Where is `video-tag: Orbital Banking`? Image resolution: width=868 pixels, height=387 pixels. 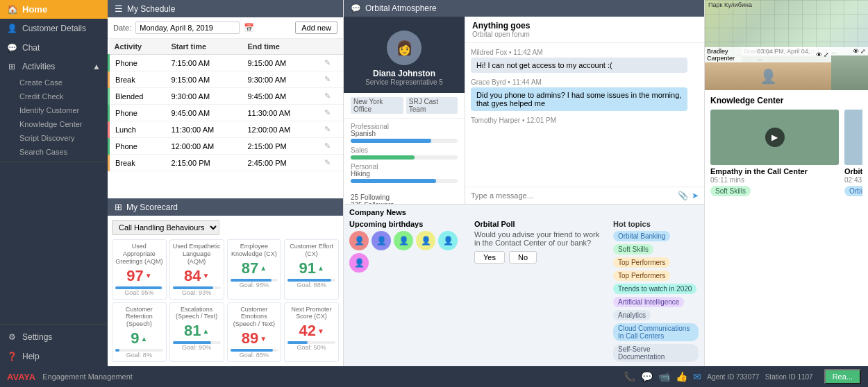
video-tag: Orbital Banking is located at coordinates (853, 191).